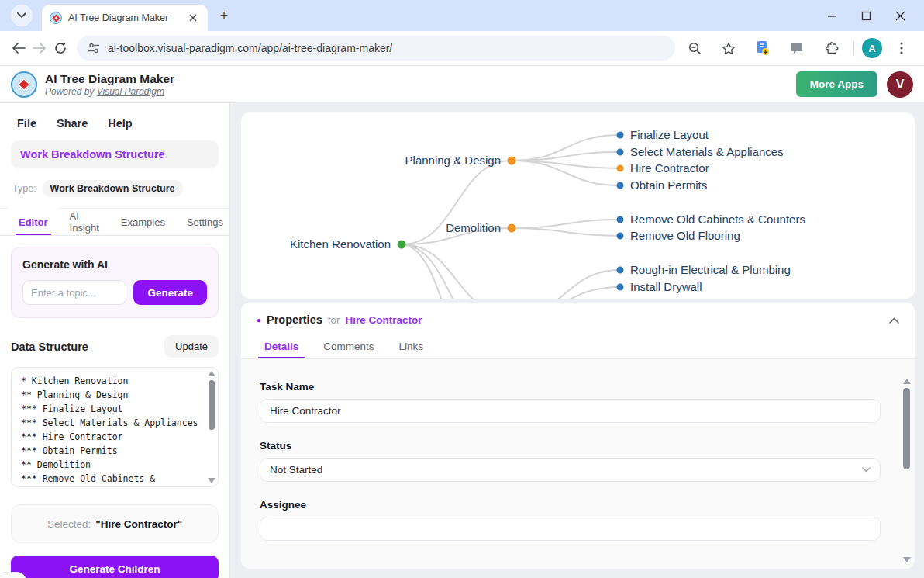 The width and height of the screenshot is (924, 578). Describe the element at coordinates (707, 152) in the screenshot. I see `leaf-node-label: Select Materials & Appliances` at that location.